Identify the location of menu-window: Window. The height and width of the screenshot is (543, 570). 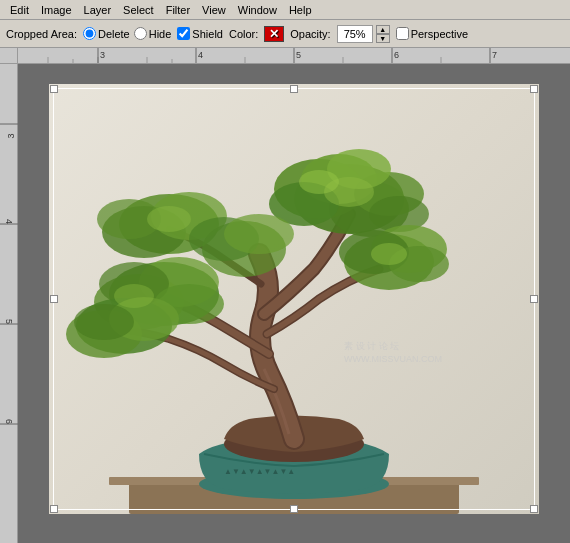
(258, 10).